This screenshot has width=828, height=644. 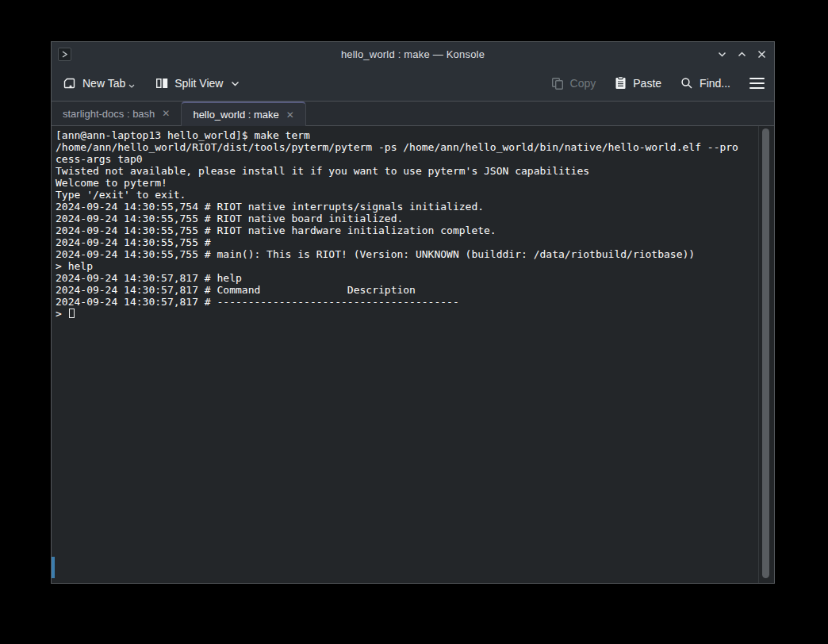 I want to click on find-button: Find..., so click(x=706, y=83).